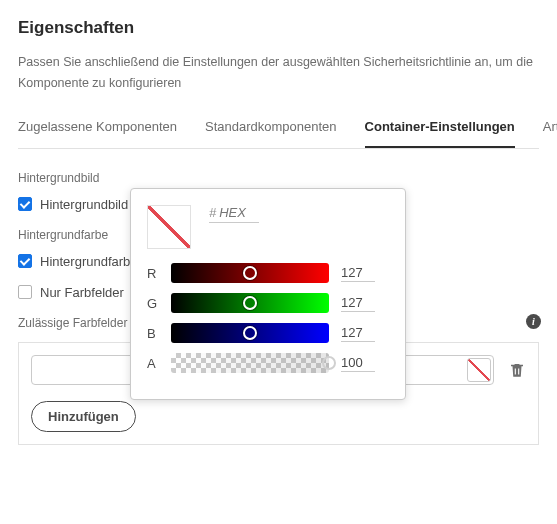 This screenshot has width=557, height=524. I want to click on tabs: Zugelassene Komponenten Standardkomponen…, so click(278, 134).